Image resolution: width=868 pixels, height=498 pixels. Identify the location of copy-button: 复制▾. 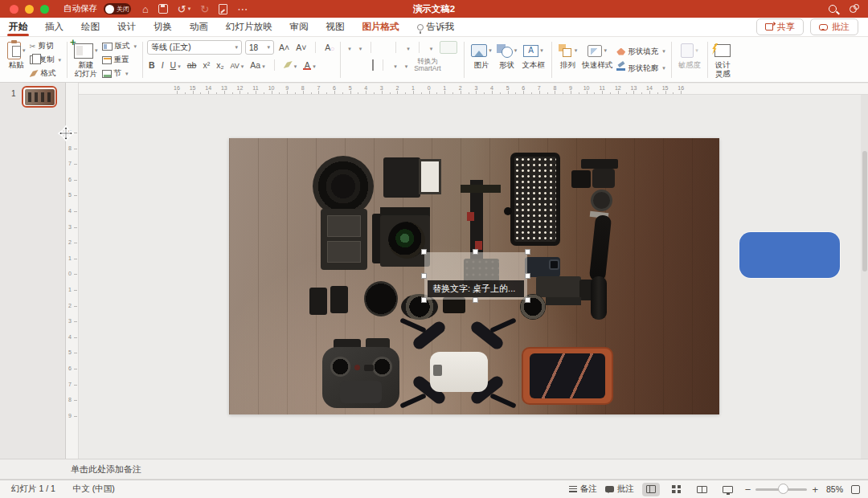
(46, 59).